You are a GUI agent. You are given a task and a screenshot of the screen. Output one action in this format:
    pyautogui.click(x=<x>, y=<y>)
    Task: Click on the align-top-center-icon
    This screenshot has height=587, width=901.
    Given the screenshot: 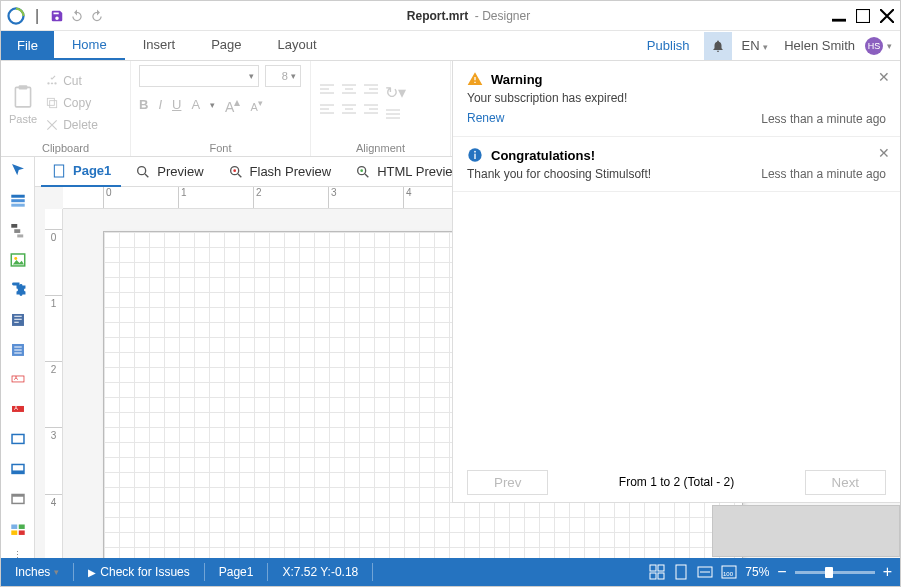 What is the action you would take?
    pyautogui.click(x=349, y=90)
    